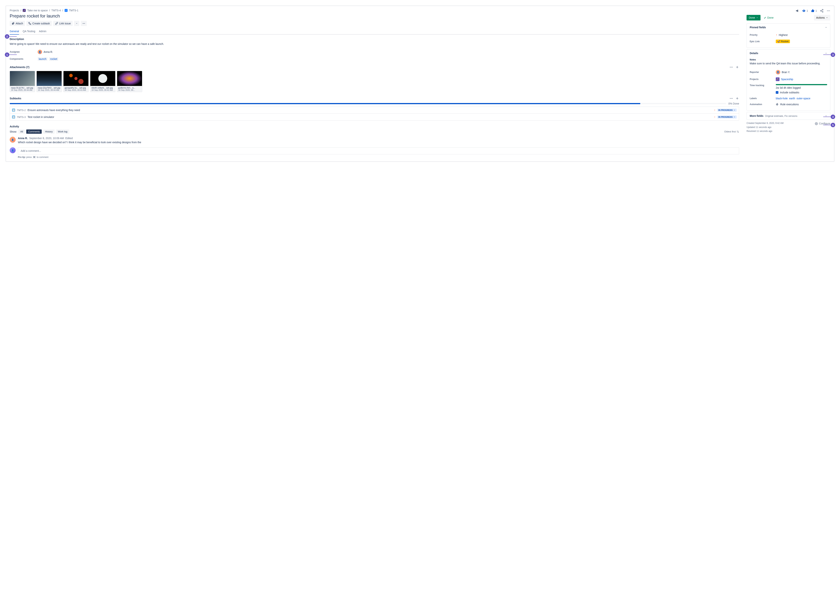  What do you see at coordinates (49, 132) in the screenshot?
I see `filter-history: History` at bounding box center [49, 132].